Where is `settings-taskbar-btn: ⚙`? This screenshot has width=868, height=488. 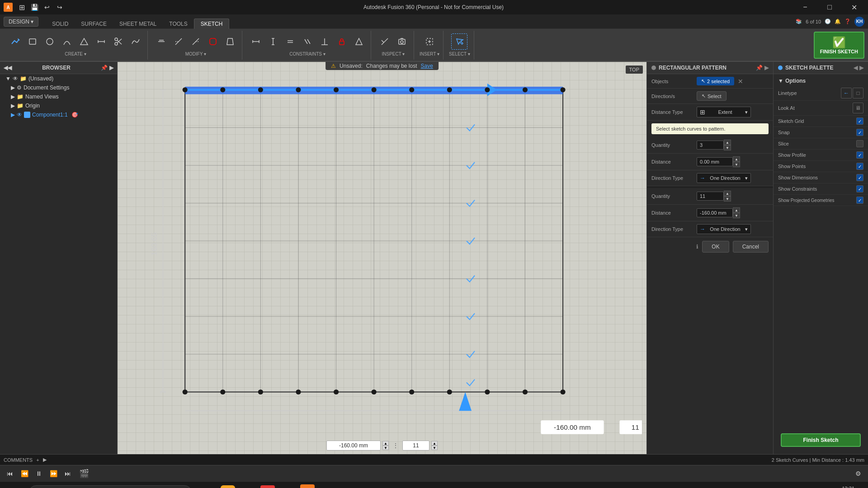 settings-taskbar-btn: ⚙ is located at coordinates (248, 485).